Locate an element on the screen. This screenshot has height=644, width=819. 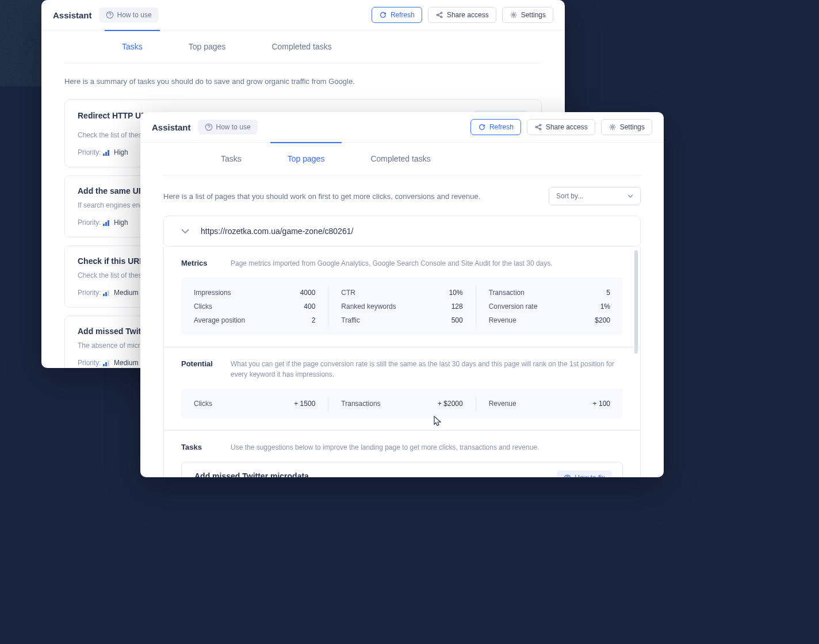
potential-section: Potential What you can get if the page c… is located at coordinates (402, 389).